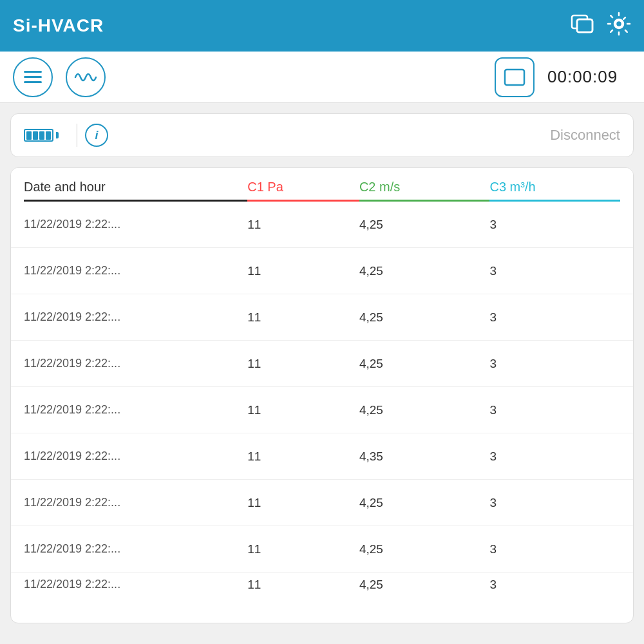 The image size is (644, 644). What do you see at coordinates (589, 77) in the screenshot?
I see `timer-display: 00:00:09` at bounding box center [589, 77].